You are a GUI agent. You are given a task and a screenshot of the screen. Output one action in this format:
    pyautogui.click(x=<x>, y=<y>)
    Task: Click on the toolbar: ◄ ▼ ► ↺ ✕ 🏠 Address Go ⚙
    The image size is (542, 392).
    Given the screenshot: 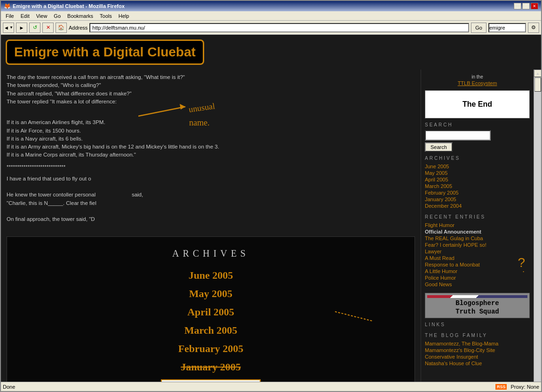 What is the action you would take?
    pyautogui.click(x=271, y=28)
    